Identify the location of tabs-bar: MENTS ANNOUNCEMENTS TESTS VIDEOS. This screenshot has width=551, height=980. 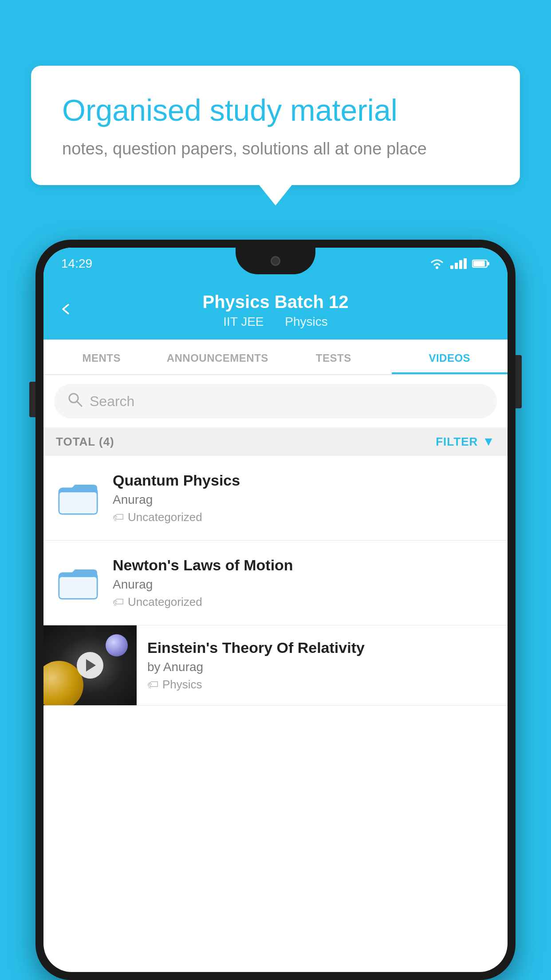
(276, 357).